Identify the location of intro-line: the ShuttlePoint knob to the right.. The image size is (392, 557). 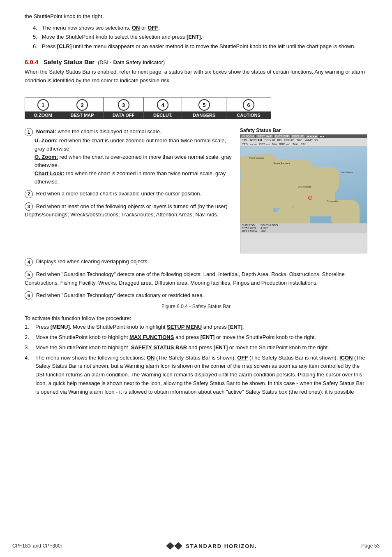
(64, 16).